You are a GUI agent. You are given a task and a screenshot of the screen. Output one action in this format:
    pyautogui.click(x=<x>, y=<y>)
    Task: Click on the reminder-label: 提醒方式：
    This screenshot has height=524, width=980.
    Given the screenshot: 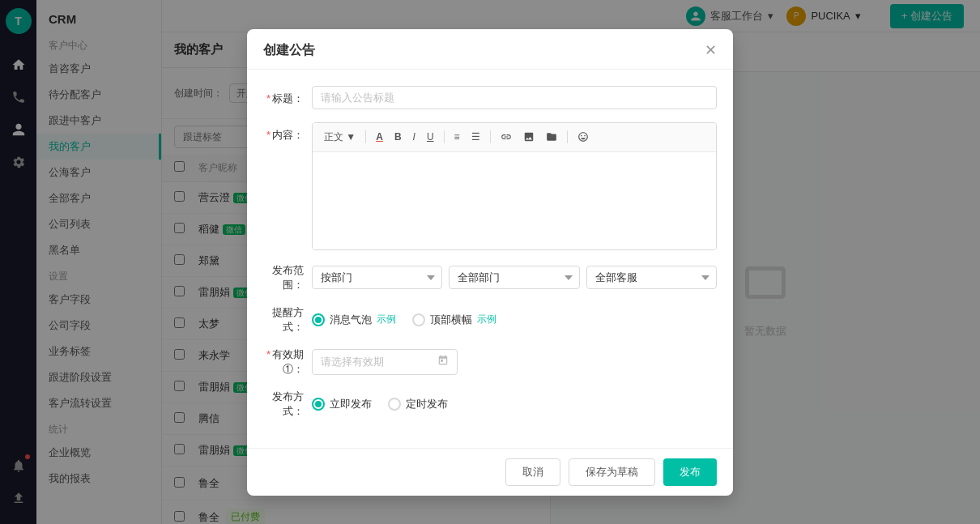 What is the action you would take?
    pyautogui.click(x=288, y=320)
    